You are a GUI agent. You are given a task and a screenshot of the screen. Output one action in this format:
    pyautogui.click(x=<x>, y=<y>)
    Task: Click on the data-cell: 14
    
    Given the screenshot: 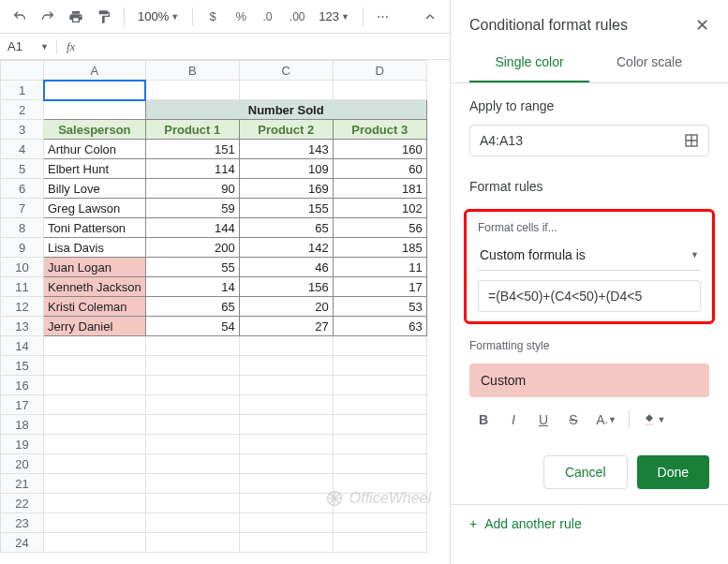 What is the action you would take?
    pyautogui.click(x=192, y=287)
    